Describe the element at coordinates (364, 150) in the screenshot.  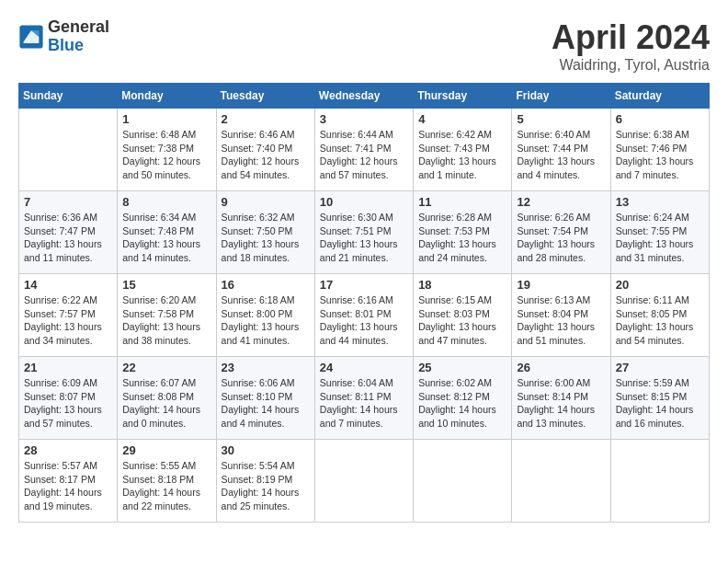
I see `calendar-week-row: 1Sunrise: 6:48 AMSunset: 7:38 PMDaylight…` at that location.